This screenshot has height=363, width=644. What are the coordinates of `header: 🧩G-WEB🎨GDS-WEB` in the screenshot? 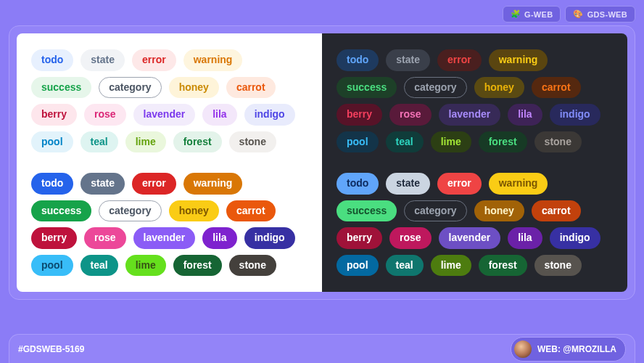 It's located at (322, 13).